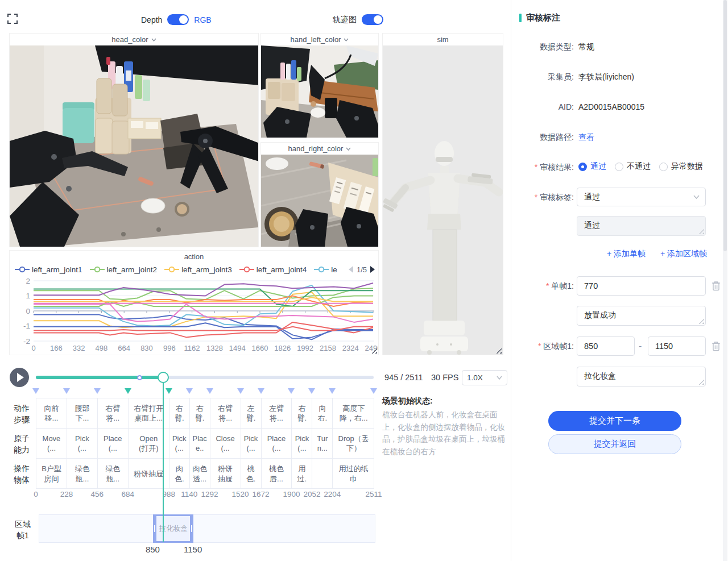 This screenshot has height=561, width=728. Describe the element at coordinates (207, 529) in the screenshot. I see `region-band: 拉化妆盒` at that location.